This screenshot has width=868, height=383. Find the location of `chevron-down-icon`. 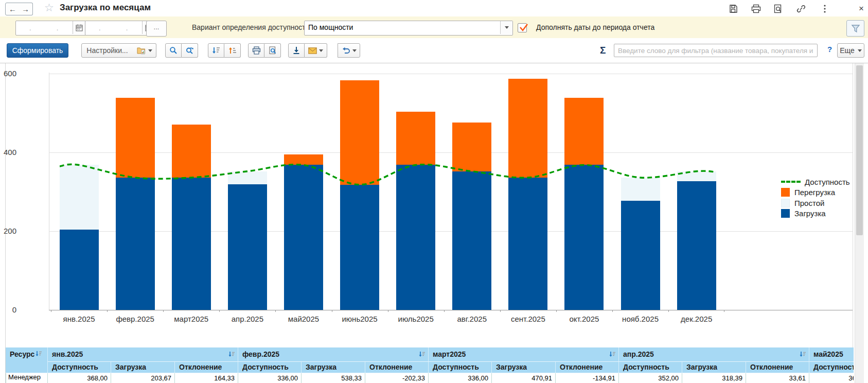

chevron-down-icon is located at coordinates (506, 28).